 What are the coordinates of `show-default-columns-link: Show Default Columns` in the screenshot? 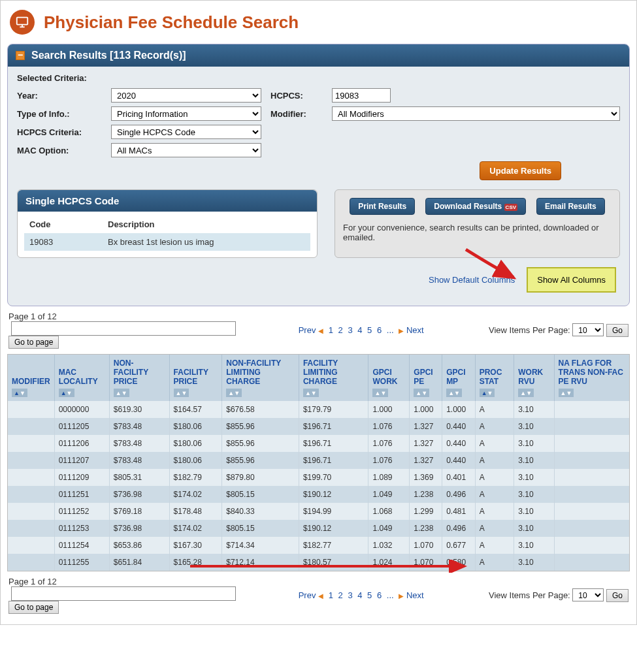 It's located at (472, 280).